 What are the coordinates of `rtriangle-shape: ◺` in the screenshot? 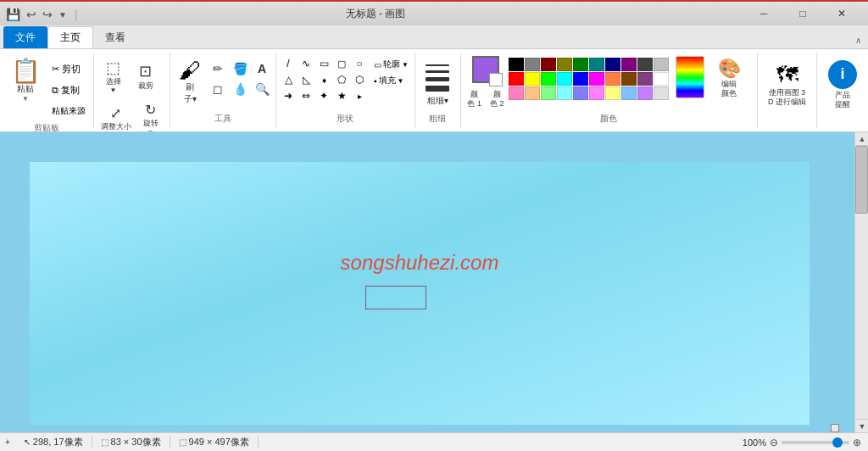 It's located at (306, 80).